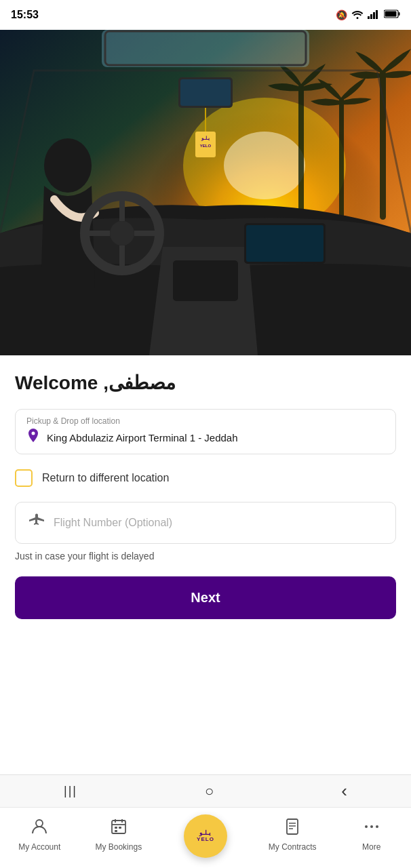  Describe the element at coordinates (206, 523) in the screenshot. I see `flight-number-input: Flight Number (Optional)` at that location.